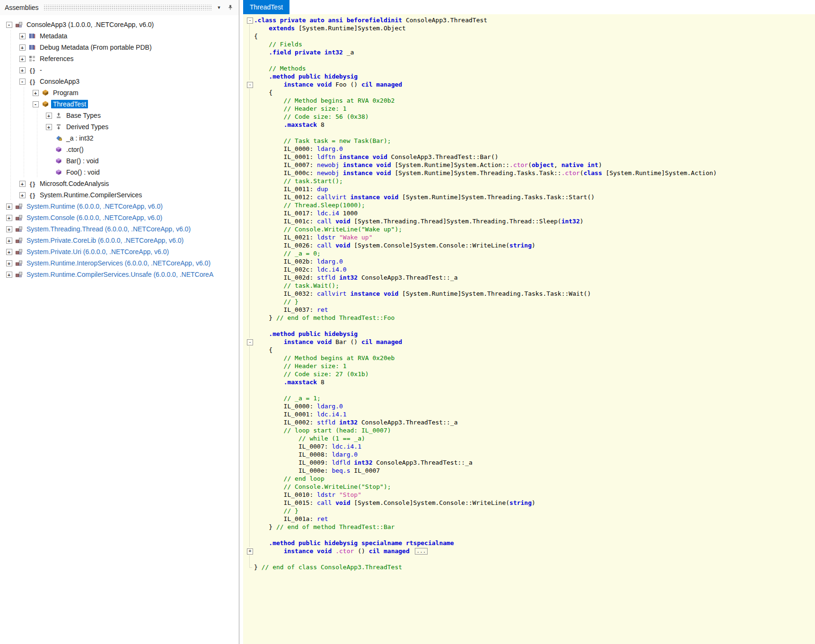 This screenshot has width=815, height=644. What do you see at coordinates (121, 184) in the screenshot?
I see `tree-item-microsoft-codeanalysis: +{ }Microsoft.CodeAnalysis` at bounding box center [121, 184].